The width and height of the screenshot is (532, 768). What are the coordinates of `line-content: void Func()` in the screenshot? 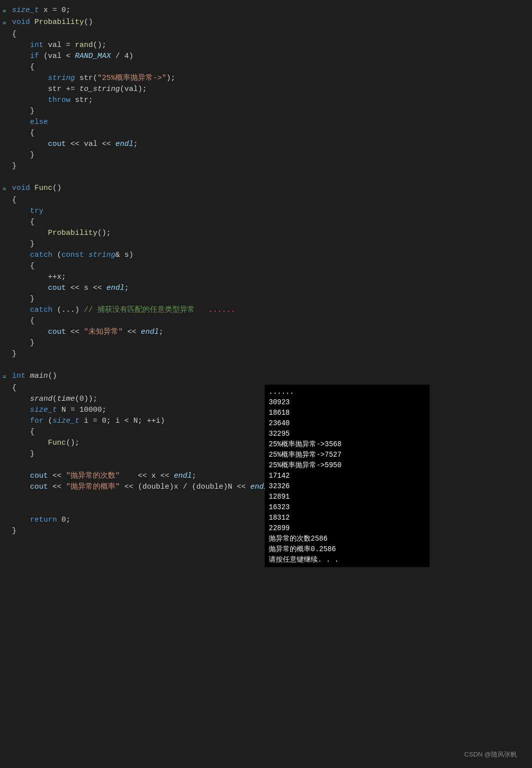 It's located at (35, 188).